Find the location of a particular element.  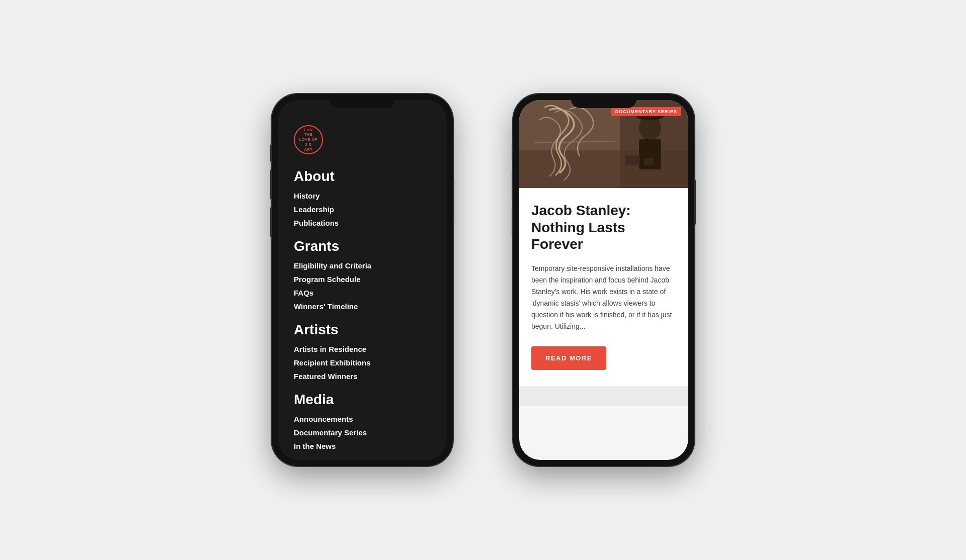

nav-item-recipient-exhibitions: Recipient Exhibitions is located at coordinates (362, 363).